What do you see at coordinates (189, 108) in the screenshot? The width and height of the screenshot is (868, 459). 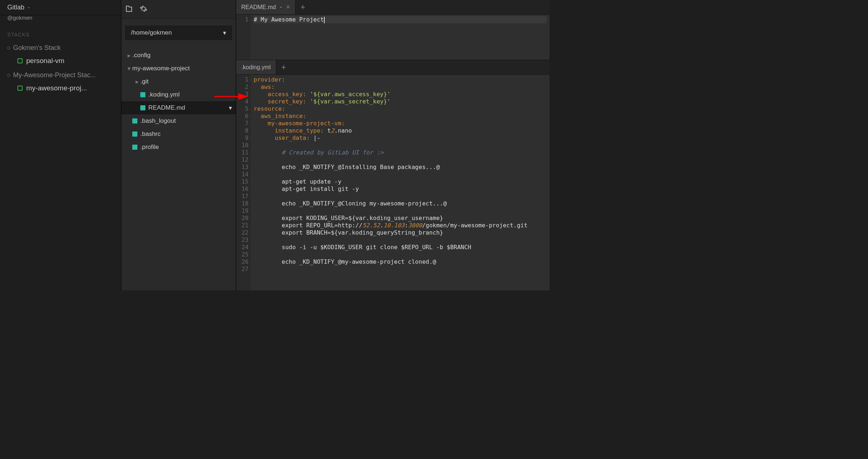 I see `tree-label: README.md` at bounding box center [189, 108].